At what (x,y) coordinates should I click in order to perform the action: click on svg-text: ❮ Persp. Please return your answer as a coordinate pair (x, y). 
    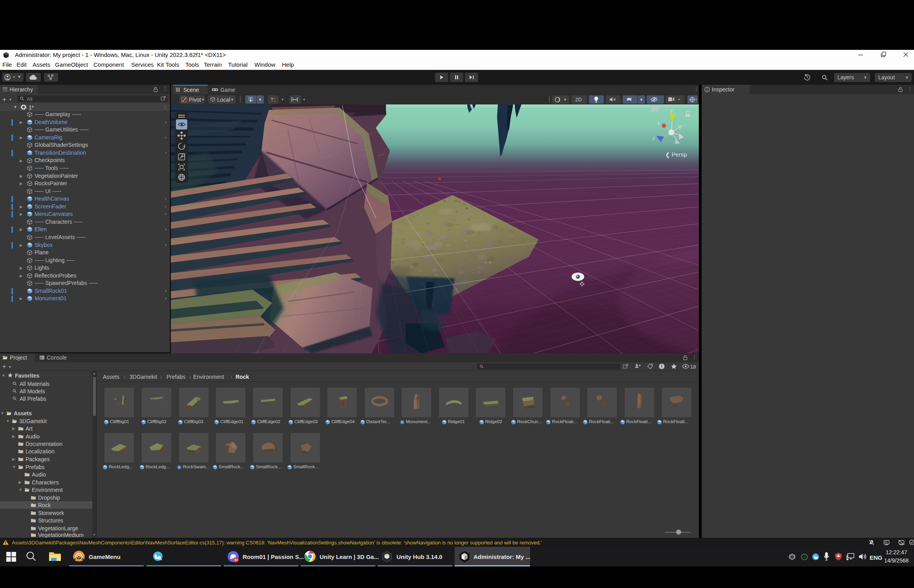
    Looking at the image, I should click on (676, 155).